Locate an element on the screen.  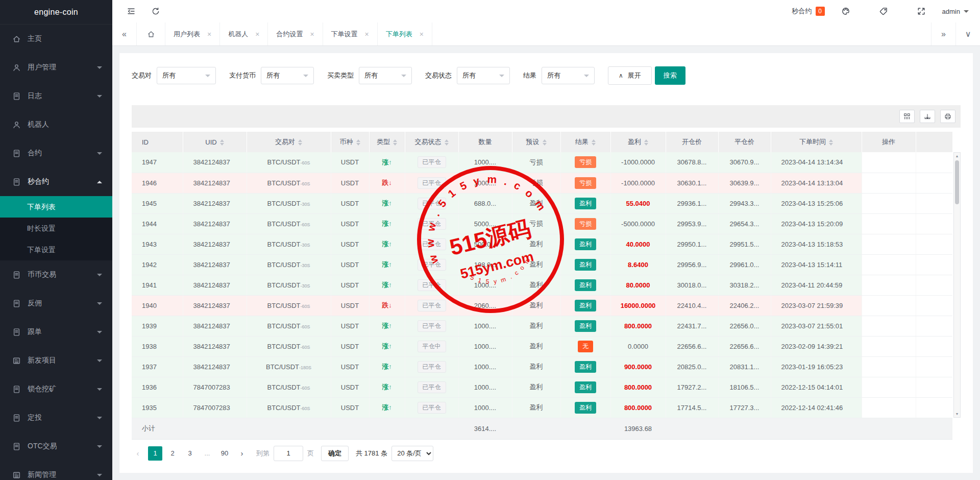
sidebar-item-logs: 日志 is located at coordinates (56, 96).